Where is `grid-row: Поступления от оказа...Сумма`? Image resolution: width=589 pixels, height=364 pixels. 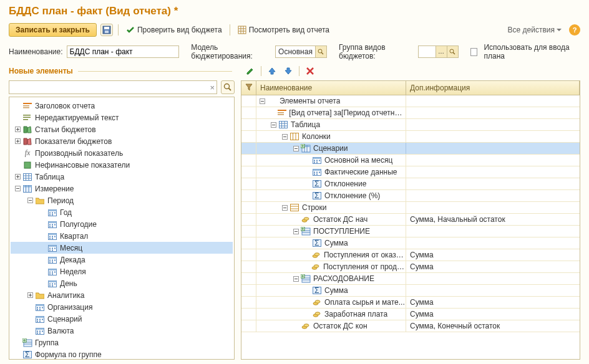
grid-row: Поступления от оказа...Сумма is located at coordinates (411, 256).